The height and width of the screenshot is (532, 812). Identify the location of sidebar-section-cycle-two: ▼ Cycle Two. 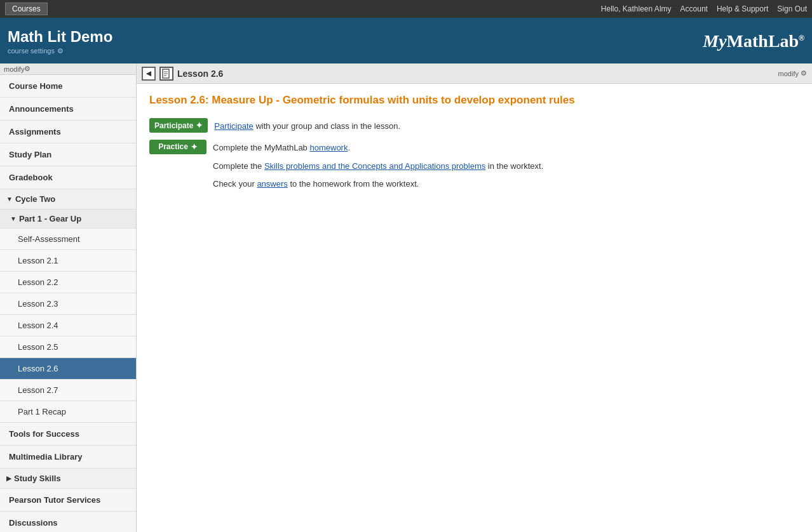
(68, 199).